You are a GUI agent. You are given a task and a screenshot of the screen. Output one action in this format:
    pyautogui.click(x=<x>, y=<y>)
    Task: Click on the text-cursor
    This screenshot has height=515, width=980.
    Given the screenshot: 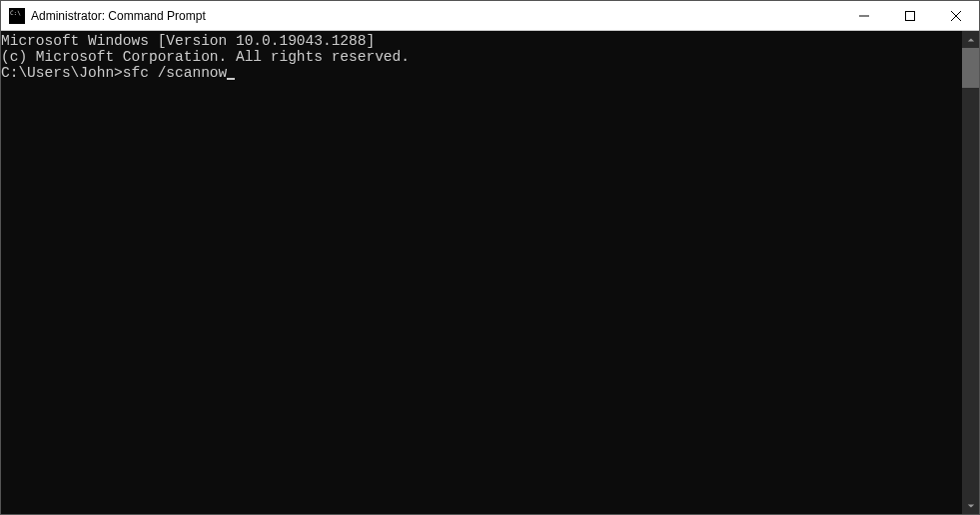 What is the action you would take?
    pyautogui.click(x=231, y=79)
    